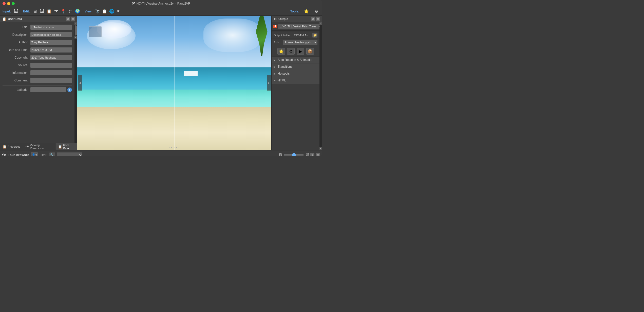  I want to click on action-star-button: ⭐, so click(281, 51).